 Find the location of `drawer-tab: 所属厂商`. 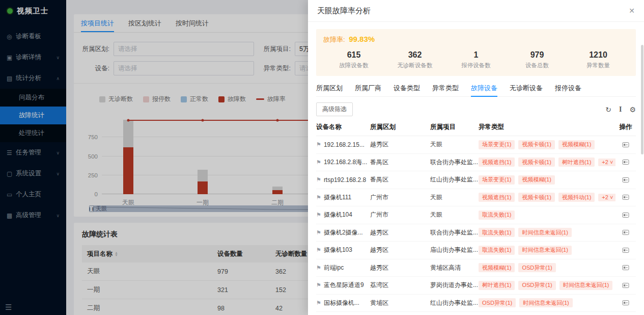

drawer-tab: 所属厂商 is located at coordinates (368, 88).